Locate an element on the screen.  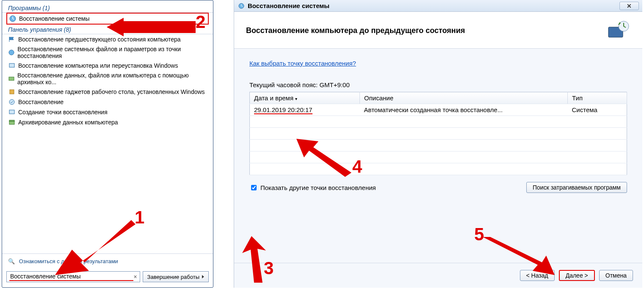
wizard-heading: Восстановление компьютера до предыдущего… is located at coordinates (356, 30).